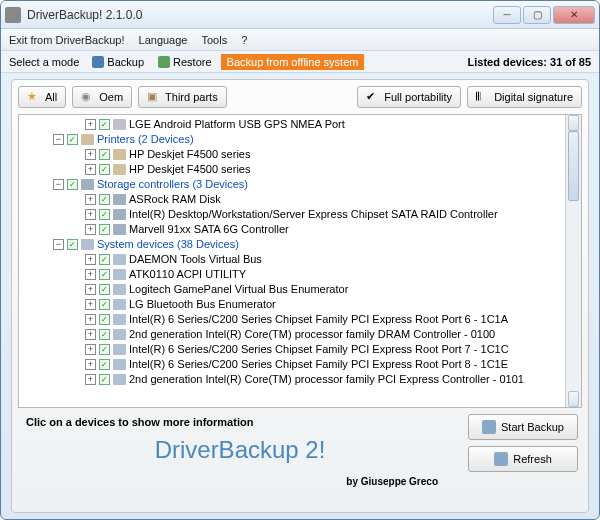 Image resolution: width=600 pixels, height=520 pixels. I want to click on start-backup-button: Start Backup, so click(523, 427).